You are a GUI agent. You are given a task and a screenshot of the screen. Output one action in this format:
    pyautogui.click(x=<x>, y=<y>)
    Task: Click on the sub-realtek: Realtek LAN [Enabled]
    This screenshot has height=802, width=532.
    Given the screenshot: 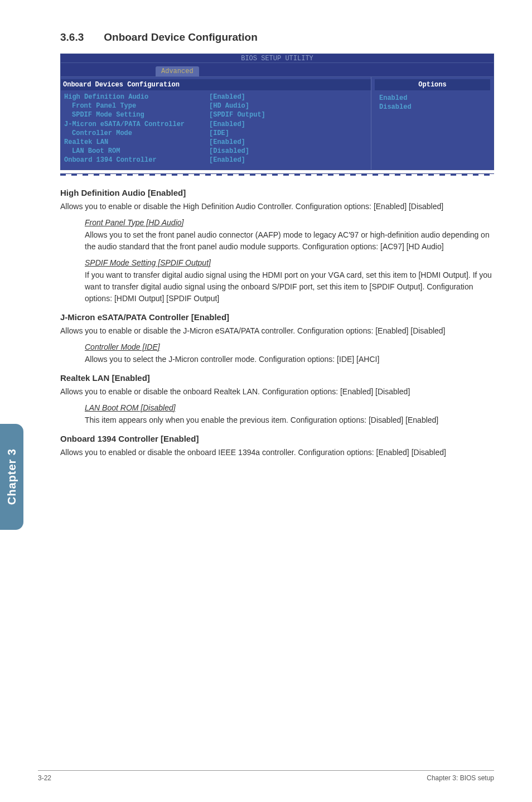 What is the action you would take?
    pyautogui.click(x=277, y=378)
    